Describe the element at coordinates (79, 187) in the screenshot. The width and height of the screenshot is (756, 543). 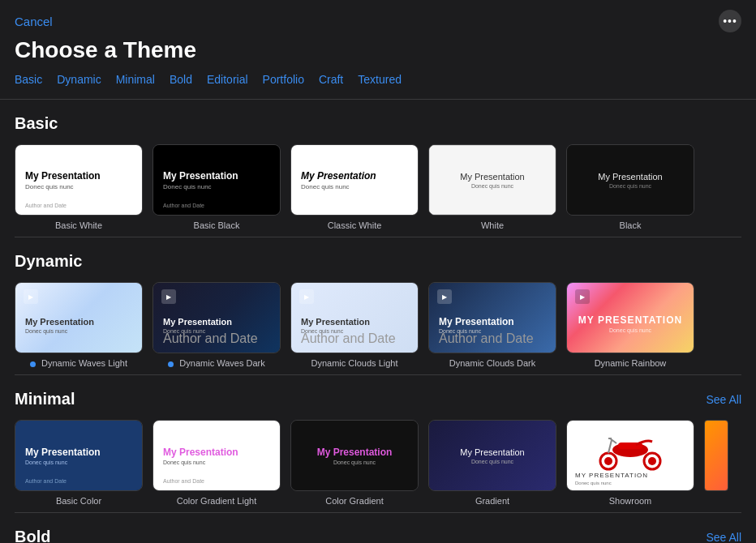
I see `theme-basic-white: My Presentation Donec quis nunc Author a…` at that location.